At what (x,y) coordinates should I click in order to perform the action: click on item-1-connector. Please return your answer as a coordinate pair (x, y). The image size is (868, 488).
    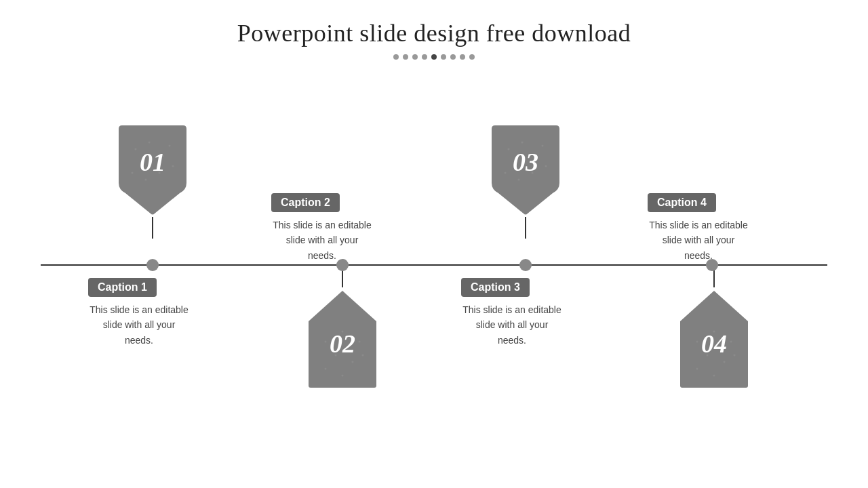
    Looking at the image, I should click on (153, 228).